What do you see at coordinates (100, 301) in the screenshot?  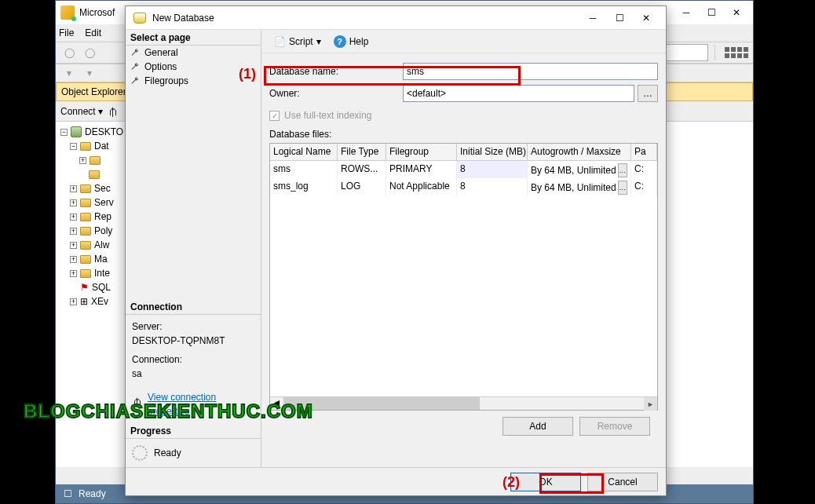 I see `tree-xevent: XEv` at bounding box center [100, 301].